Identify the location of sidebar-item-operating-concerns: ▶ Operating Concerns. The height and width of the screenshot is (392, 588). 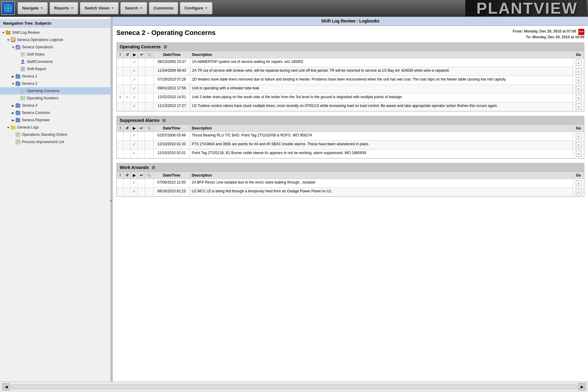
(55, 91).